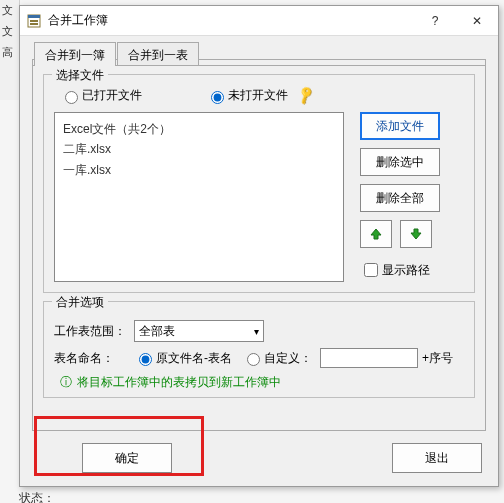 The height and width of the screenshot is (503, 504). Describe the element at coordinates (80, 302) in the screenshot. I see `group-legend: 合并选项` at that location.